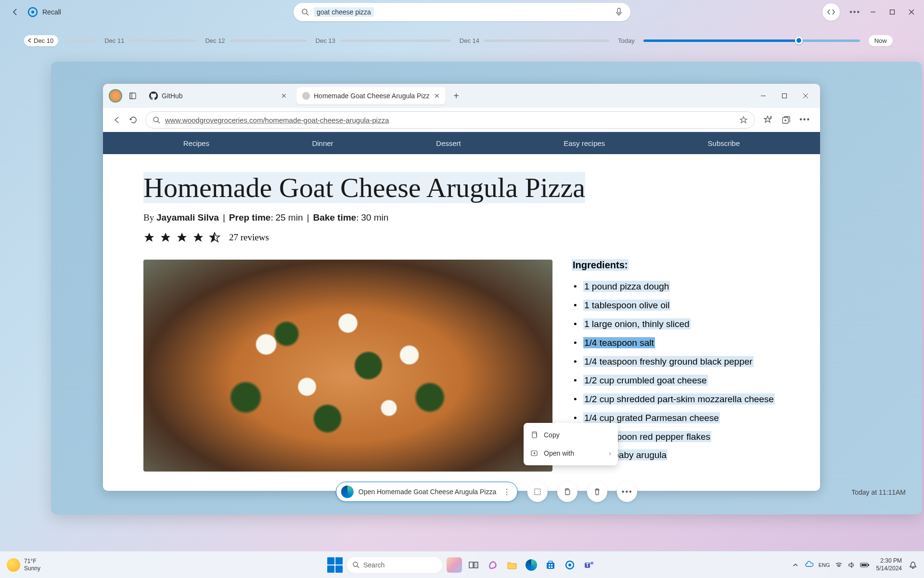 The width and height of the screenshot is (924, 578). Describe the element at coordinates (534, 435) in the screenshot. I see `copy-icon` at that location.